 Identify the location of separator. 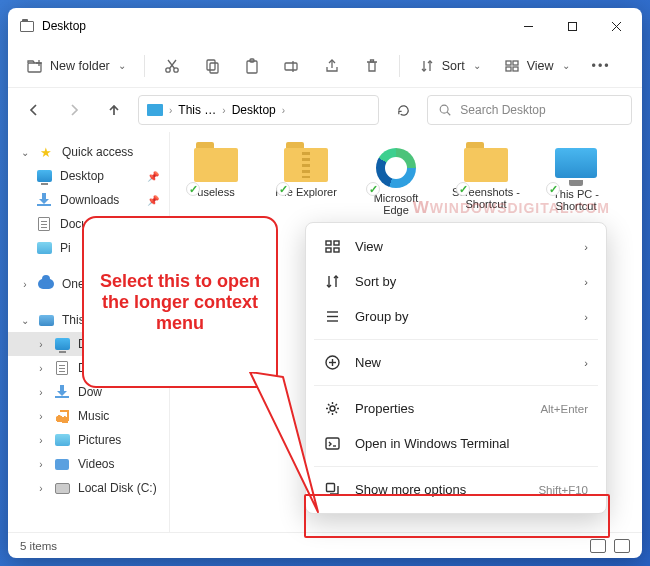
(456, 340).